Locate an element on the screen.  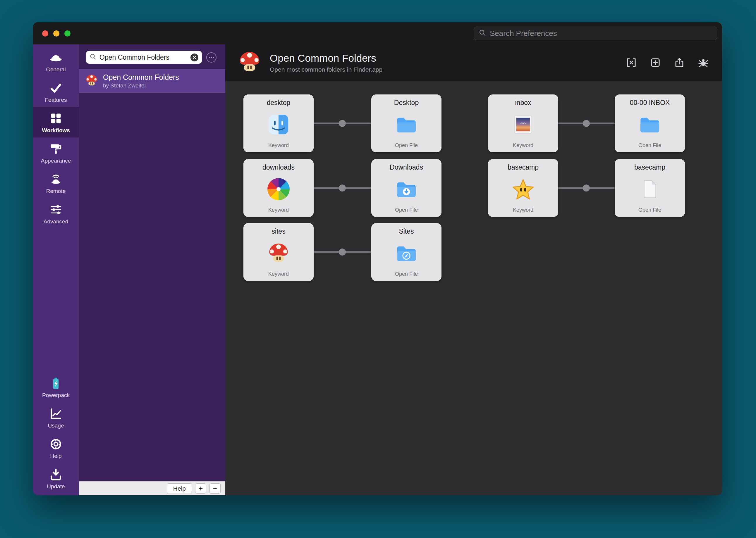
sidebar-item-remote: Remote is located at coordinates (56, 183).